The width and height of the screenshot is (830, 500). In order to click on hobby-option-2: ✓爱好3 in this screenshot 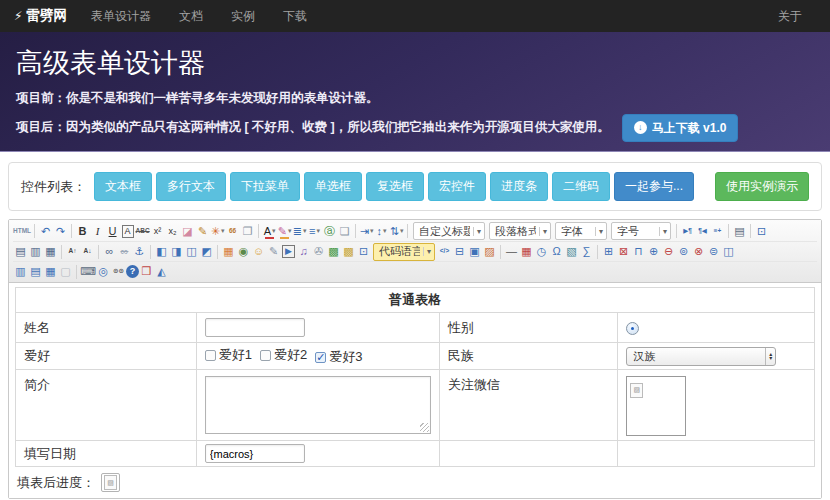, I will do `click(338, 357)`.